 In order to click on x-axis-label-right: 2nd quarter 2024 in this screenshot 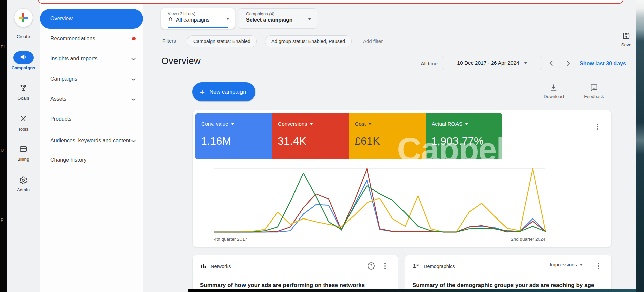, I will do `click(512, 239)`.